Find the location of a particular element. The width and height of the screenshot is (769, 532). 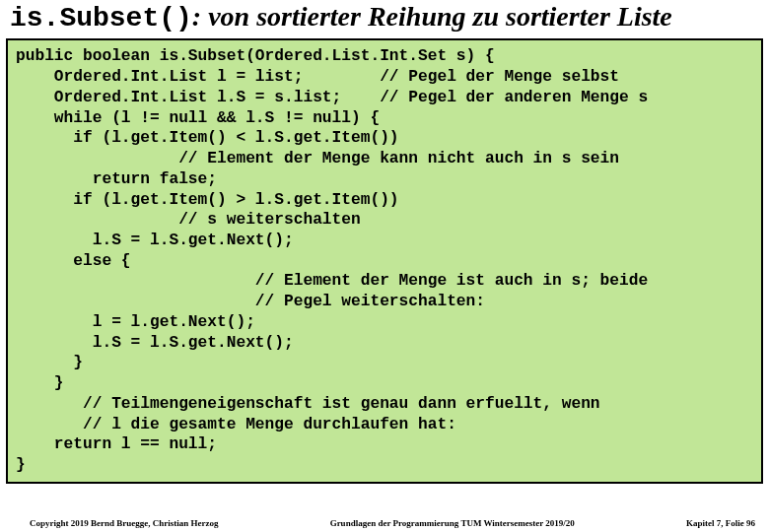

title-code-part: is.Subset() is located at coordinates (101, 18).